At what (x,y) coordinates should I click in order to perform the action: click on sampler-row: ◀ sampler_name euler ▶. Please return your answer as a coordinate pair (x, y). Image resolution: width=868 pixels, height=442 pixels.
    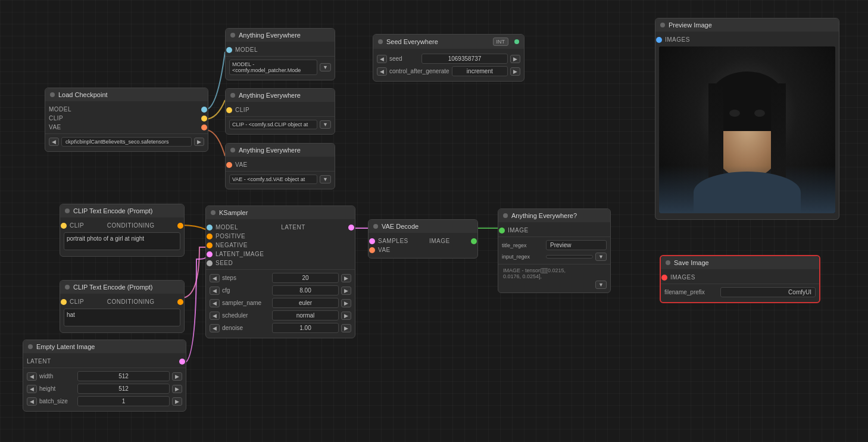
    Looking at the image, I should click on (280, 303).